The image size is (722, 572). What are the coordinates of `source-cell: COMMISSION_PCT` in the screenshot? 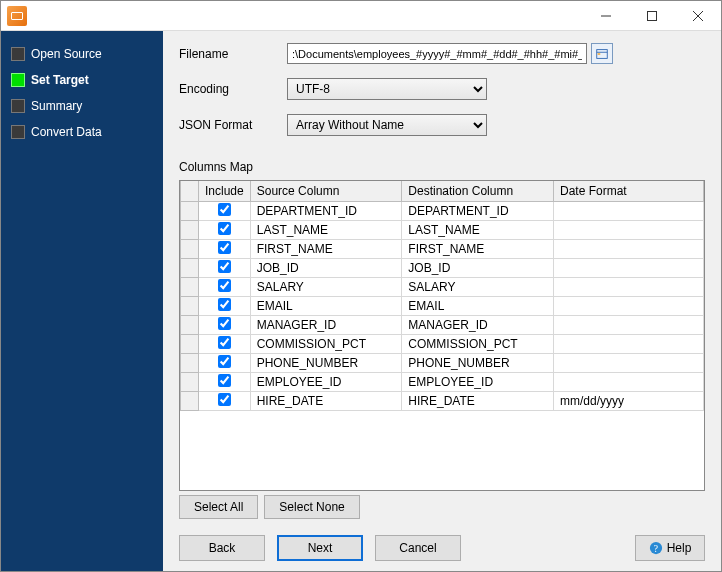 It's located at (326, 344).